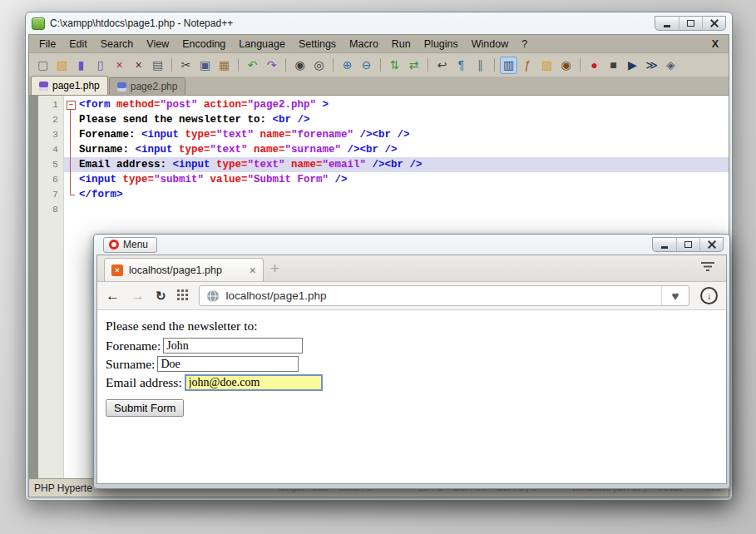 The height and width of the screenshot is (534, 756). Describe the element at coordinates (158, 65) in the screenshot. I see `print-icon: ▤` at that location.